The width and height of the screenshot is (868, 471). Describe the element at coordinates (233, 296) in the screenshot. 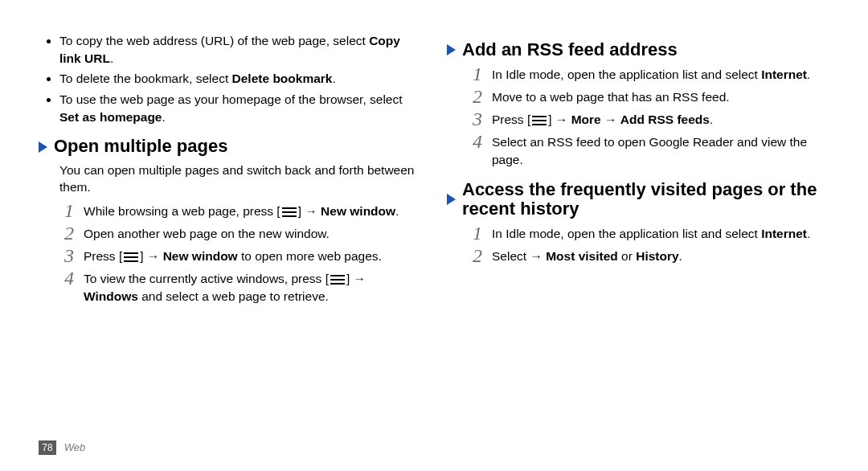

I see `text: and select a web page to retrieve.` at that location.